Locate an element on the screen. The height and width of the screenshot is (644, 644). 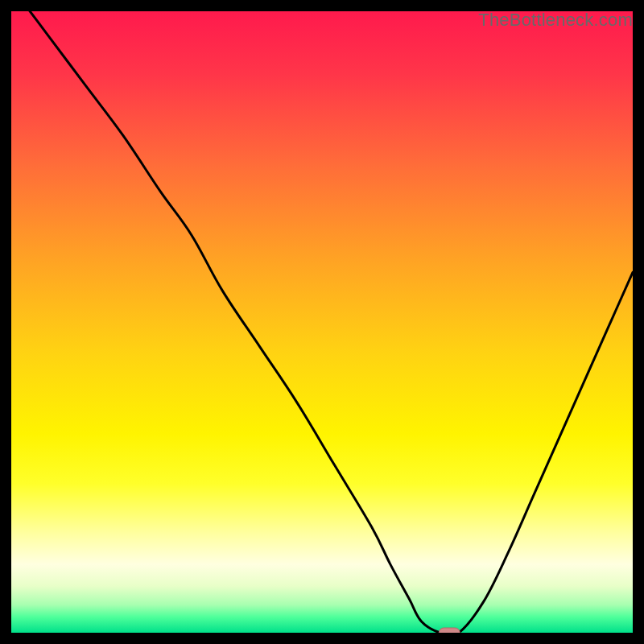
watermark-text: TheBottleneck.com is located at coordinates (555, 20).